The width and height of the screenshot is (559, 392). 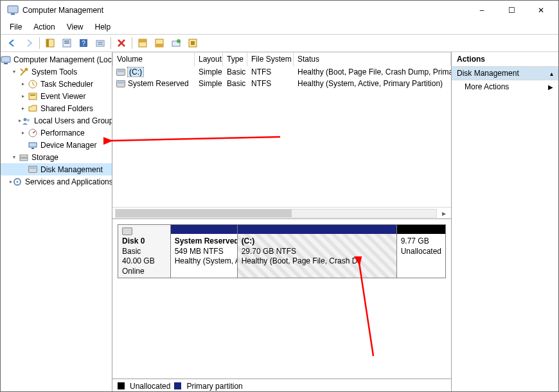 What do you see at coordinates (551, 73) in the screenshot?
I see `collapse-icon: ▴` at bounding box center [551, 73].